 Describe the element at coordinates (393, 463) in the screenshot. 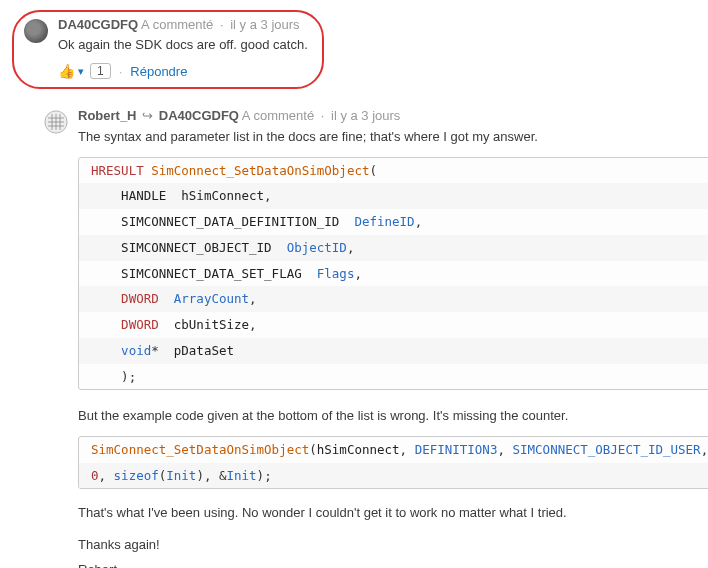

I see `code-block: SimConnect_SetDataOnSimObject(hSimConnec…` at that location.